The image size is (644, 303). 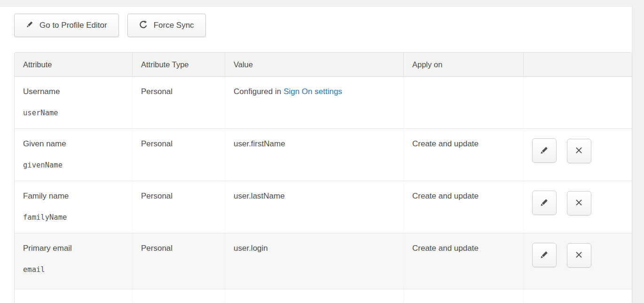 I want to click on force-sync-label: Force Sync, so click(x=174, y=25).